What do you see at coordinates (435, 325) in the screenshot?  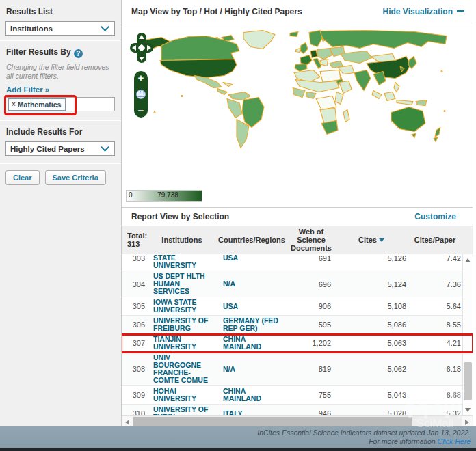 I see `cites-per-paper-cell: 8.55` at bounding box center [435, 325].